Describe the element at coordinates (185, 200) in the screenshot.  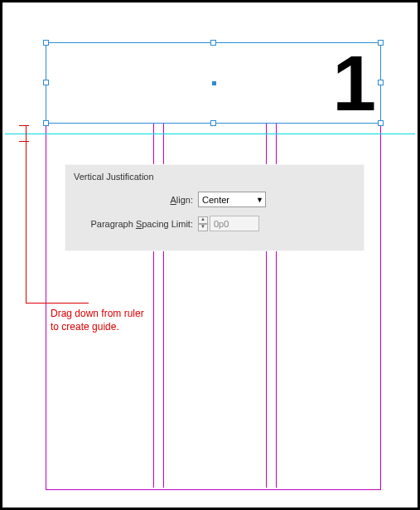
I see `label-text: lign:` at that location.